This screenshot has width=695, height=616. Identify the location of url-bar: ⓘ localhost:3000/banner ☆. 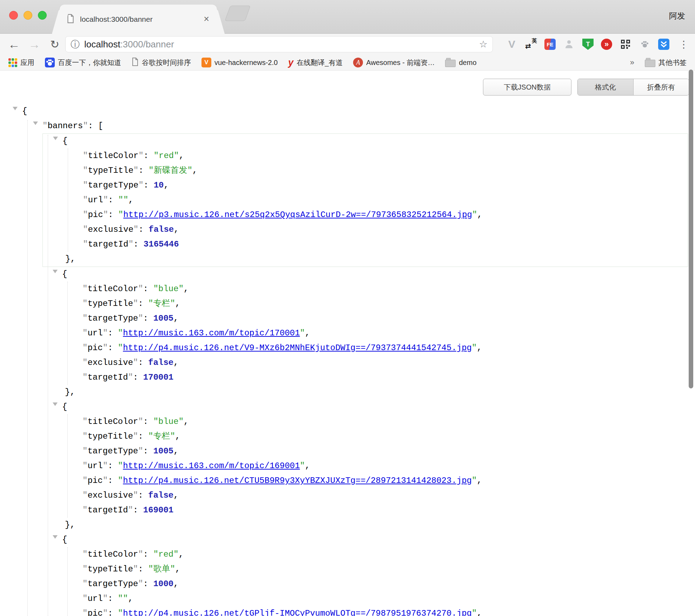
(279, 44).